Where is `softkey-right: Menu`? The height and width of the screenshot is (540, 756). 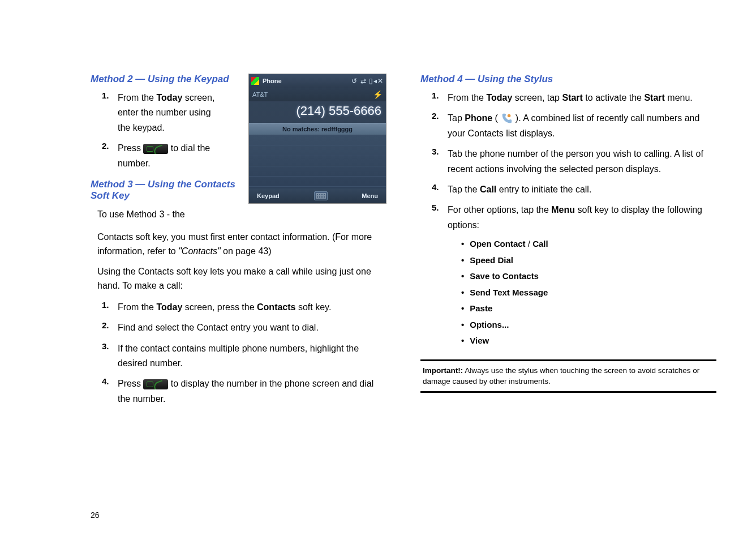
softkey-right: Menu is located at coordinates (370, 196).